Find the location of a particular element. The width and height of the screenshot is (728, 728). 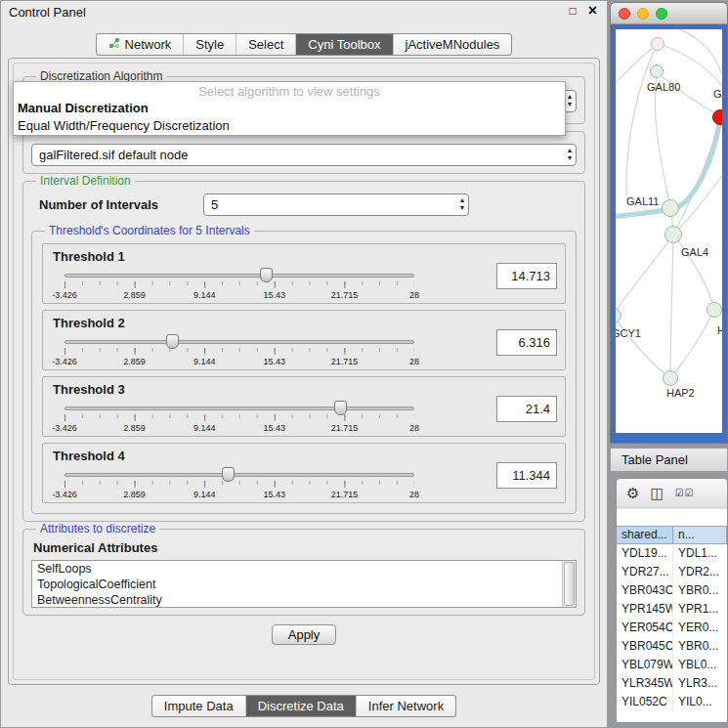

table-row: YDR27...YDR2... is located at coordinates (672, 573).